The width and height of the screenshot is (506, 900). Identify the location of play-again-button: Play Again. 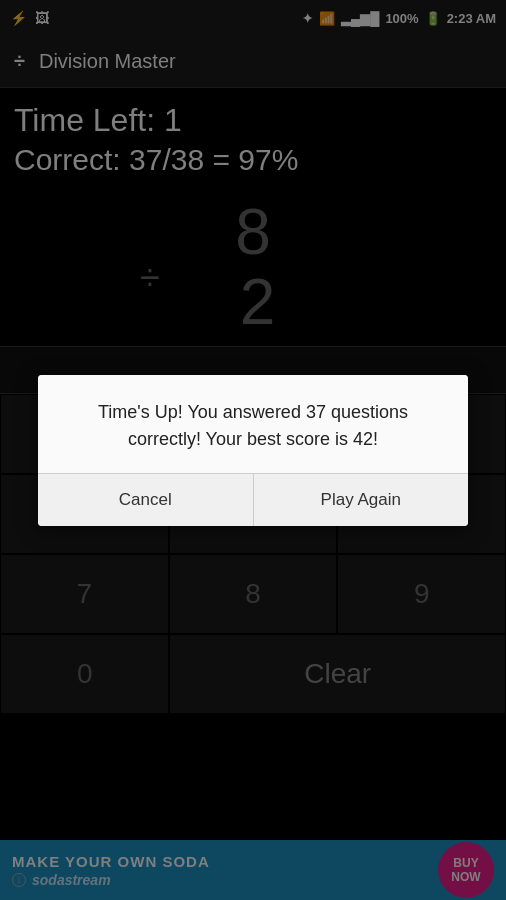
(362, 500).